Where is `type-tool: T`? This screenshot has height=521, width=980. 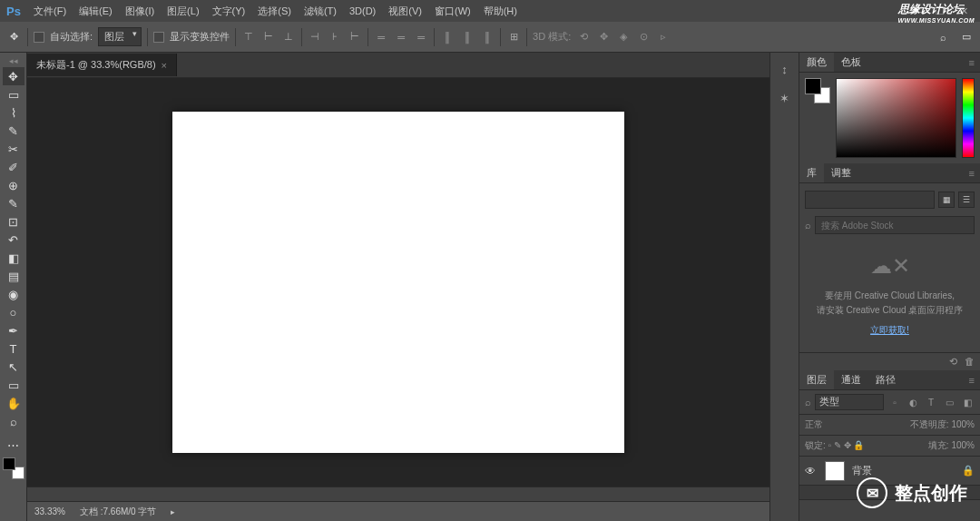 type-tool: T is located at coordinates (14, 349).